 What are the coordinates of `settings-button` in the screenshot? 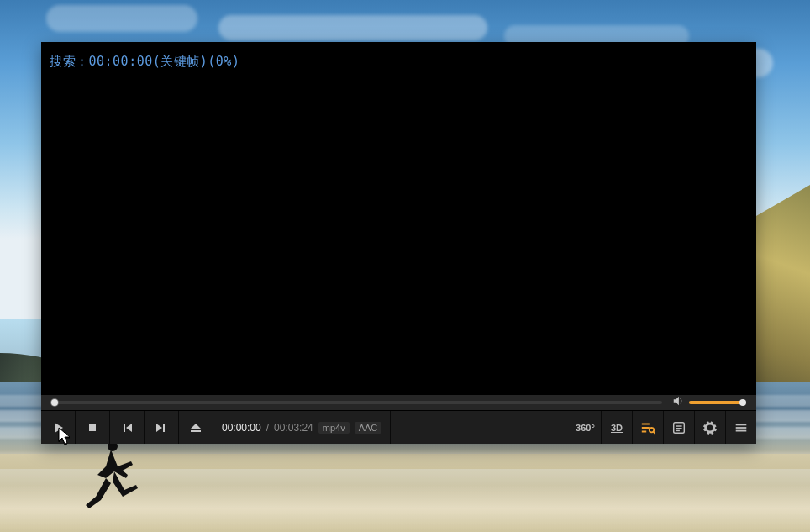 It's located at (709, 427).